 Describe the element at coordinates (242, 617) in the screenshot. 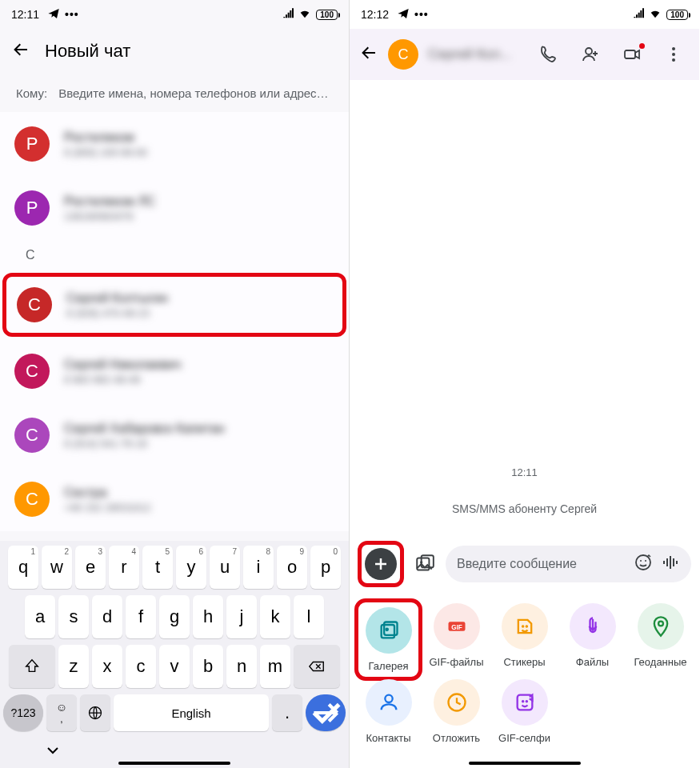

I see `key-j: j` at that location.